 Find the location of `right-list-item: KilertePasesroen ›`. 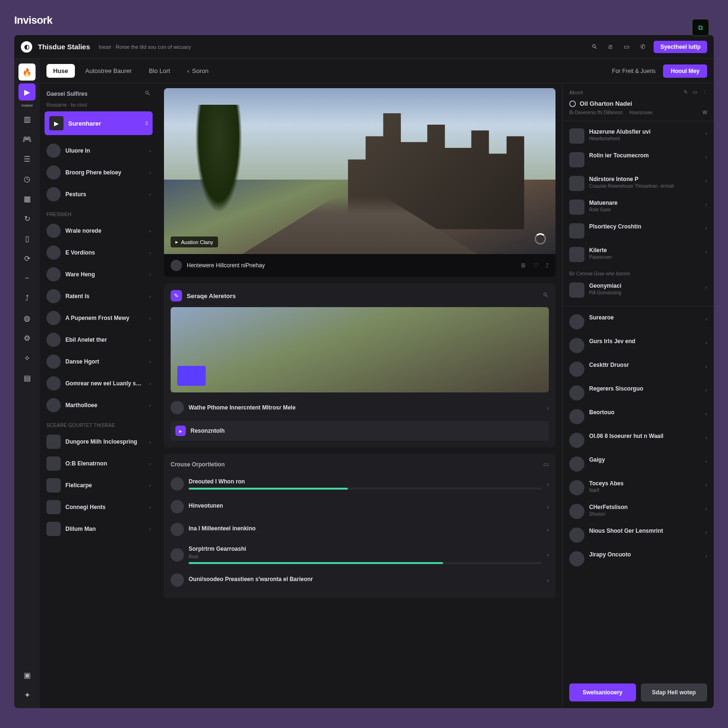

right-list-item: KilertePasesroen › is located at coordinates (638, 255).